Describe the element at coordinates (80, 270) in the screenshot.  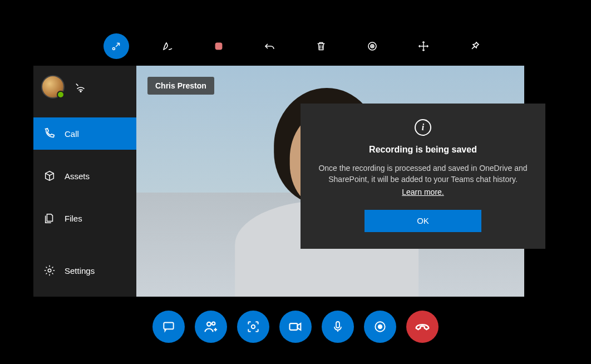
I see `sidebar-item-label: Settings` at that location.